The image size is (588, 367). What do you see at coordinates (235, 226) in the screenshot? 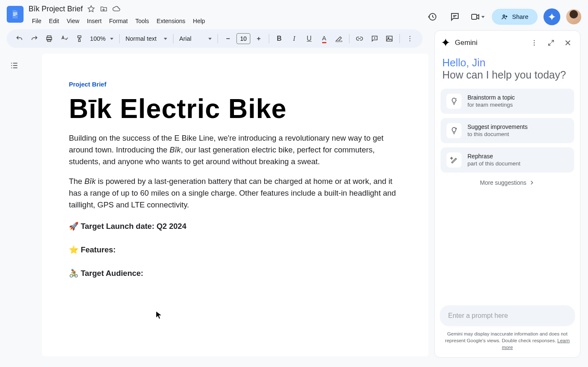
I see `section-launch-date: 🚀 Target Launch date: Q2 2024` at bounding box center [235, 226].